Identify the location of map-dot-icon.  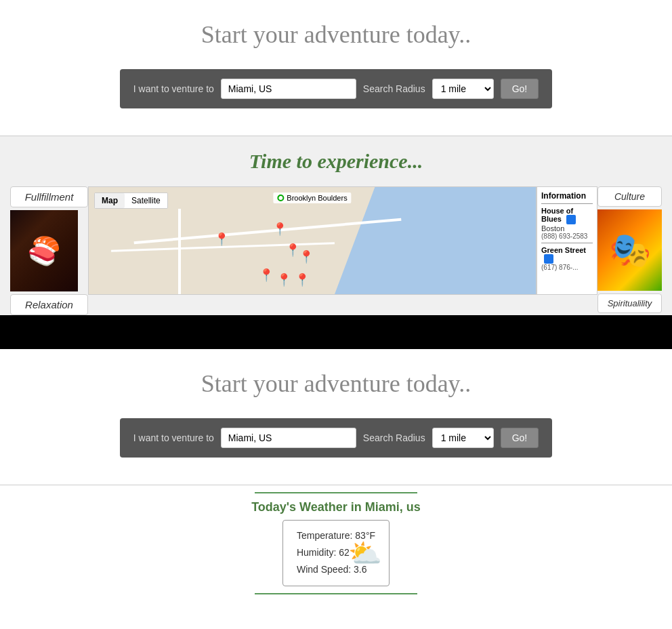
(280, 198).